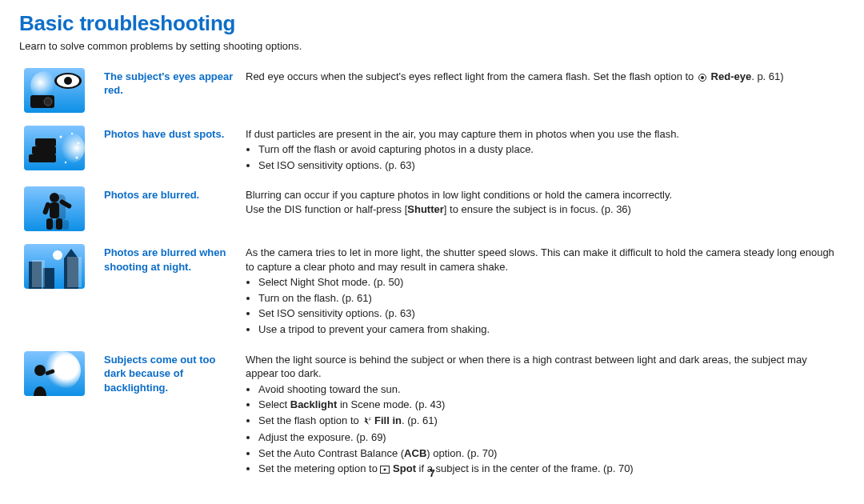  What do you see at coordinates (170, 154) in the screenshot?
I see `row-label: Photos have dust spots.` at bounding box center [170, 154].